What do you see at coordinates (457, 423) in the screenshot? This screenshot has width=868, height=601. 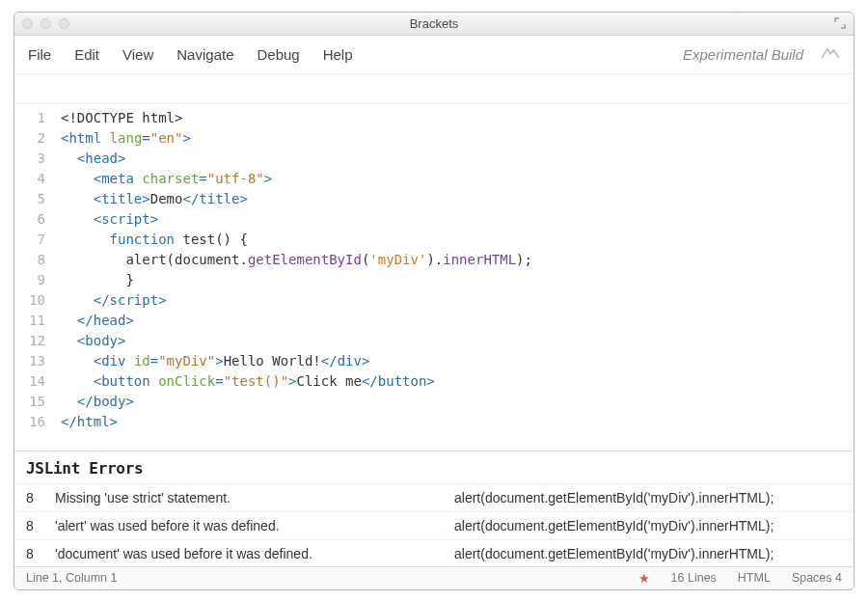 I see `code-line: </html>` at bounding box center [457, 423].